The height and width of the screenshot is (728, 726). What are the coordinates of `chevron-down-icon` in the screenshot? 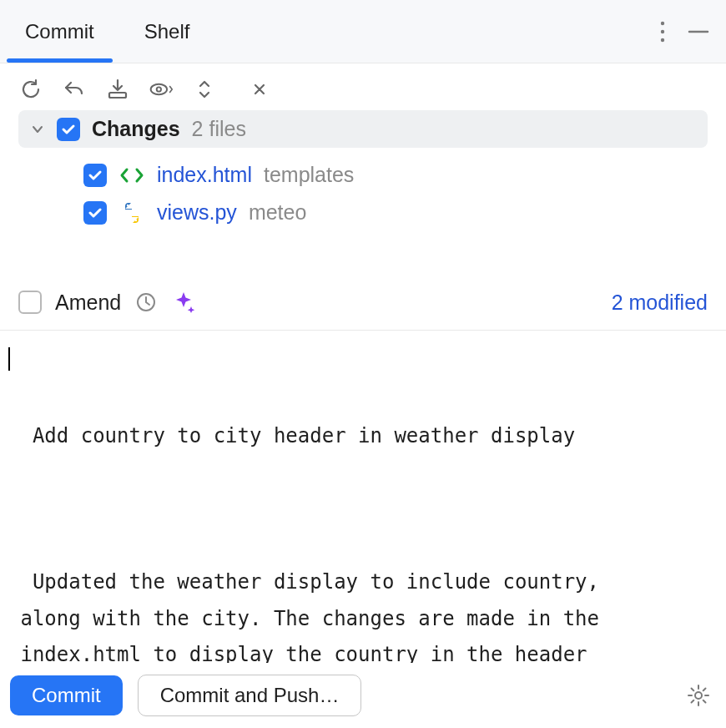 It's located at (38, 129).